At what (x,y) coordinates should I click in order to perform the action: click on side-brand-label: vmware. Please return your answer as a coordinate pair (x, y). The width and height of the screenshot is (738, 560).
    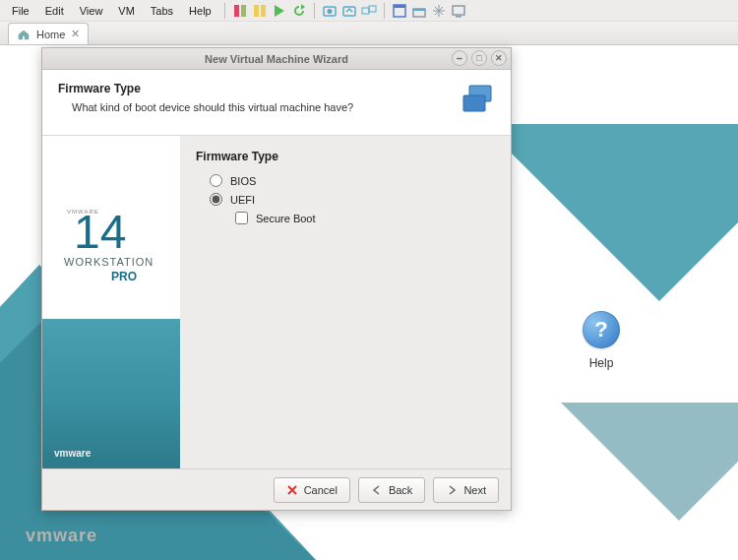
    Looking at the image, I should click on (73, 453).